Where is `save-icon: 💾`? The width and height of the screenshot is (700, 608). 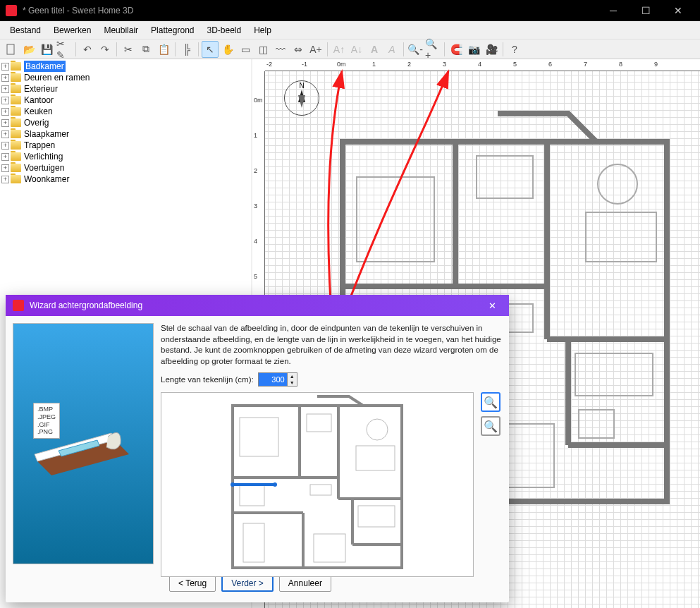 save-icon: 💾 is located at coordinates (47, 49).